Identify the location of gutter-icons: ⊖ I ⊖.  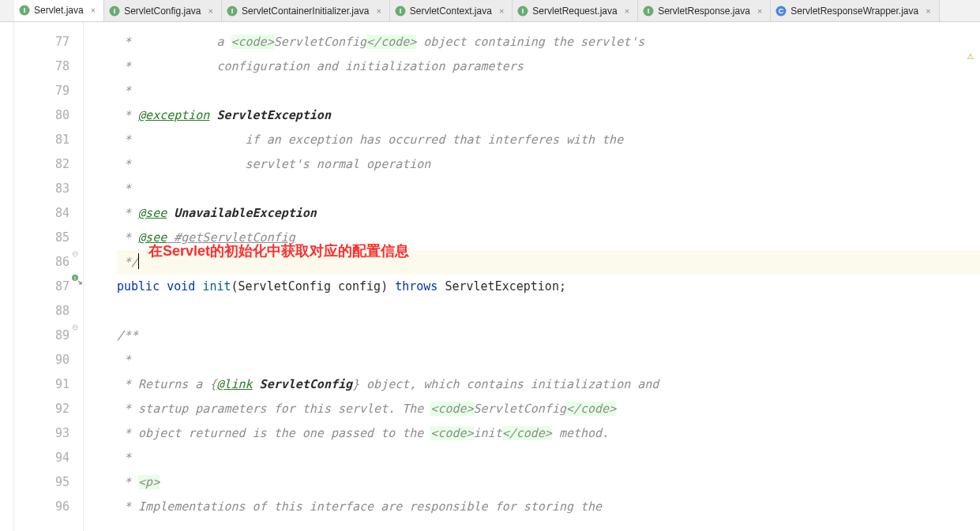
(77, 276).